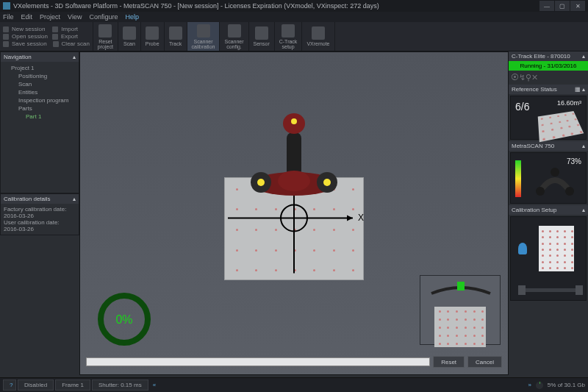 This screenshot has height=392, width=588. What do you see at coordinates (548, 66) in the screenshot?
I see `ctrack-status: Running - 31/03/2016` at bounding box center [548, 66].